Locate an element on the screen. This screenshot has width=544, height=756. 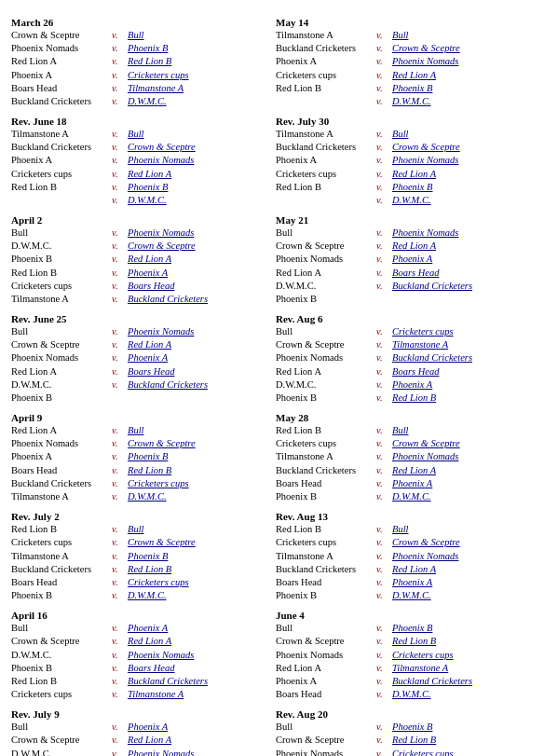
team-left: Bull is located at coordinates (61, 628).